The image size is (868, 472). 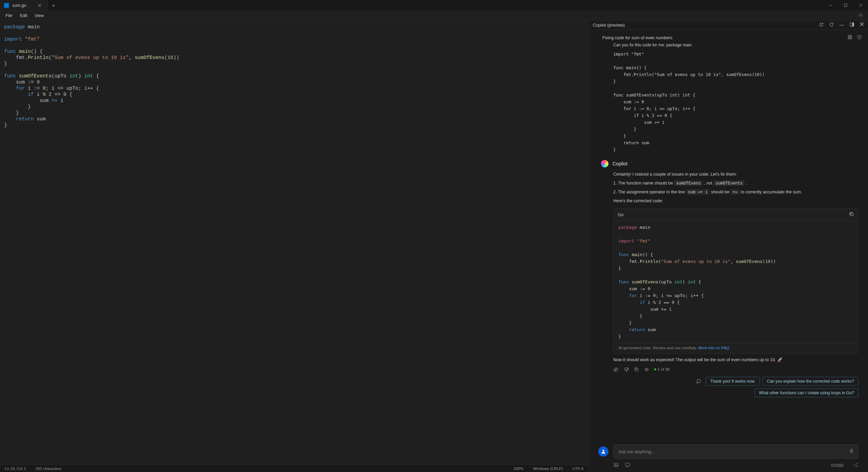 I want to click on editor-code: package main import "fmt" func main() { …, so click(x=296, y=76).